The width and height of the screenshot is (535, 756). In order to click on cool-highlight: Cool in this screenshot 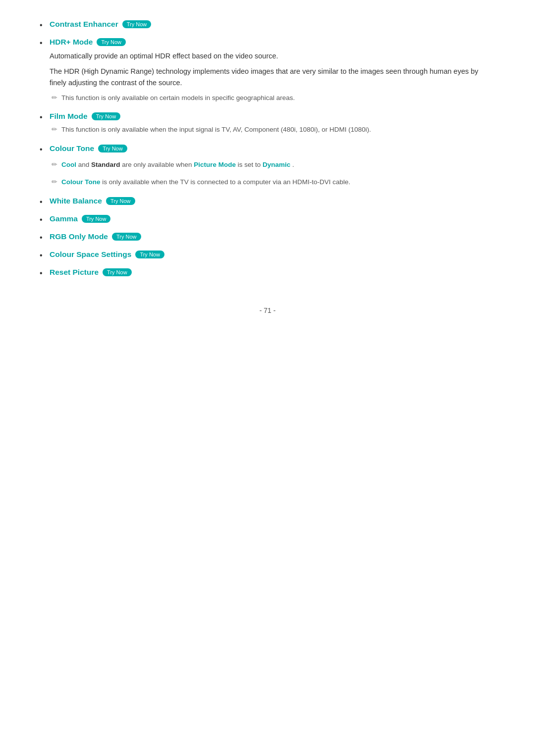, I will do `click(69, 164)`.